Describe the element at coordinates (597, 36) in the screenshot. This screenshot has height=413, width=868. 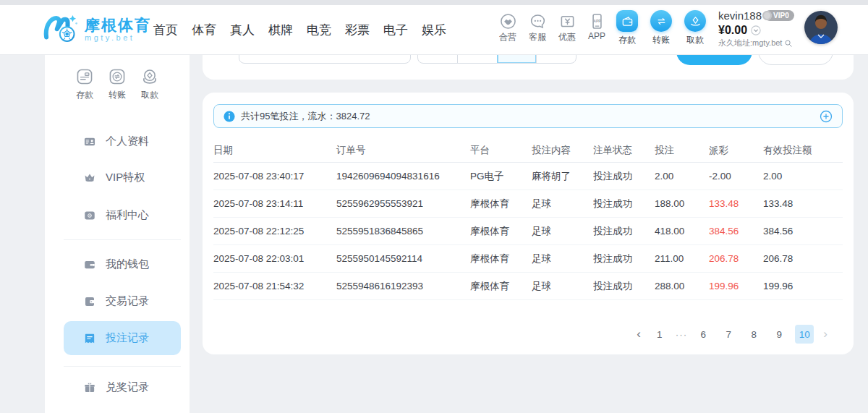
I see `header-app-label: APP` at that location.